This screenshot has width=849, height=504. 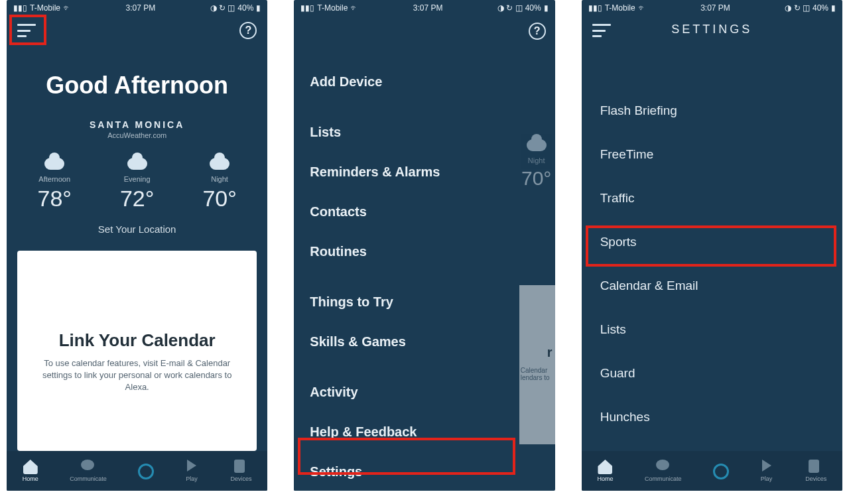 What do you see at coordinates (27, 31) in the screenshot?
I see `hamburger-icon` at bounding box center [27, 31].